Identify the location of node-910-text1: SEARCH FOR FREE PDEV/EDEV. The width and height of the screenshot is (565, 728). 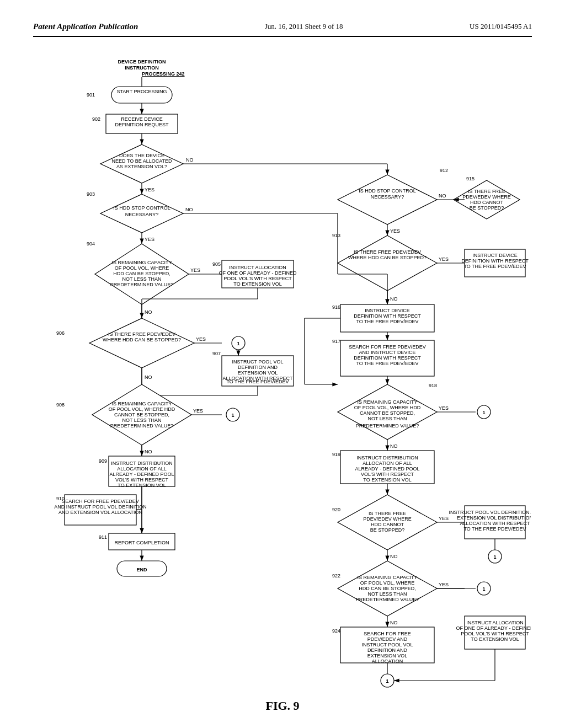
(100, 501).